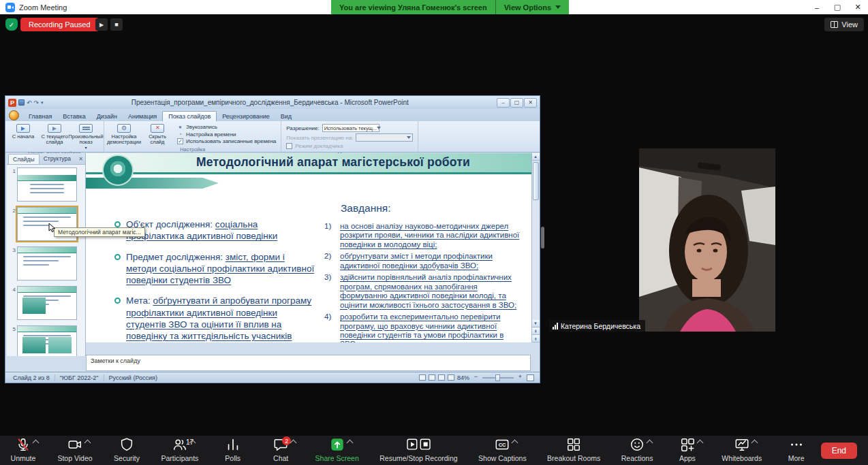 The image size is (868, 465). I want to click on slideshow-current-icon, so click(55, 128).